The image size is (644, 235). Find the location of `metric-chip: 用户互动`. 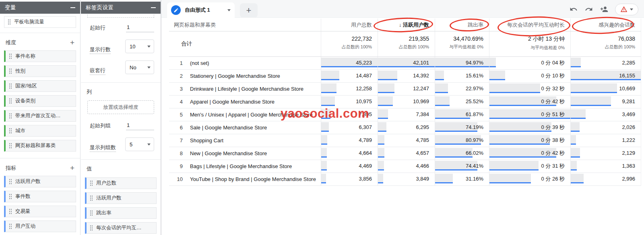

metric-chip: 用户互动 is located at coordinates (40, 227).